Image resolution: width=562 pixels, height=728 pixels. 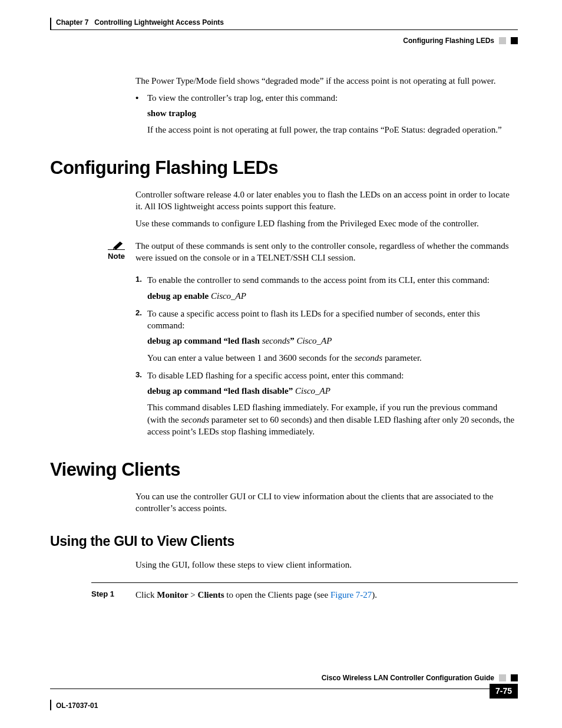 What do you see at coordinates (159, 22) in the screenshot?
I see `chapter-title: Controlling Lightweight Access Points` at bounding box center [159, 22].